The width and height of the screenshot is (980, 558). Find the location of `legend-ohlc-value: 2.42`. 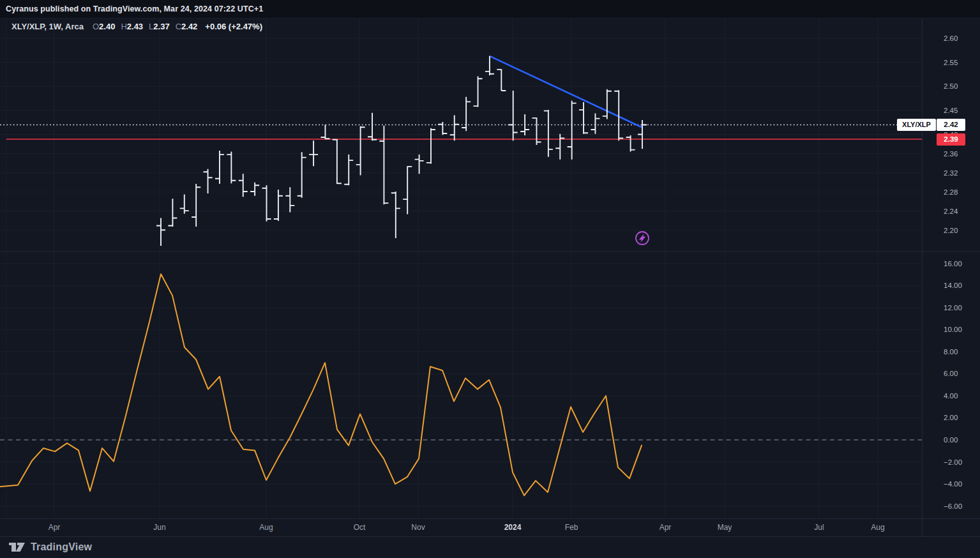

legend-ohlc-value: 2.42 is located at coordinates (189, 27).